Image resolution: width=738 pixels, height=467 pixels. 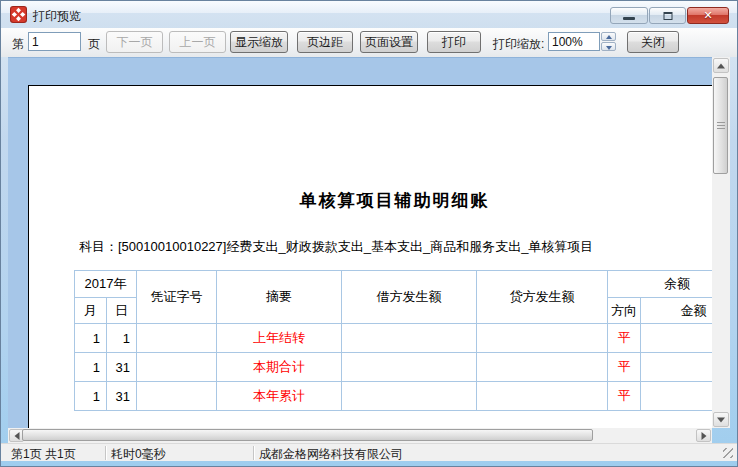 I want to click on minimize-button, so click(x=629, y=16).